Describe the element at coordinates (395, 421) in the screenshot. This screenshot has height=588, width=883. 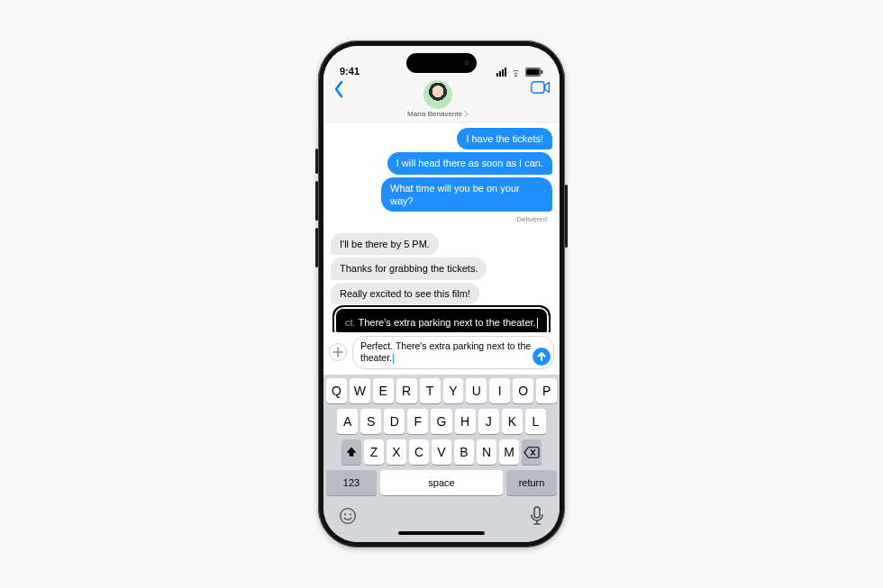
I see `key-d: D` at that location.